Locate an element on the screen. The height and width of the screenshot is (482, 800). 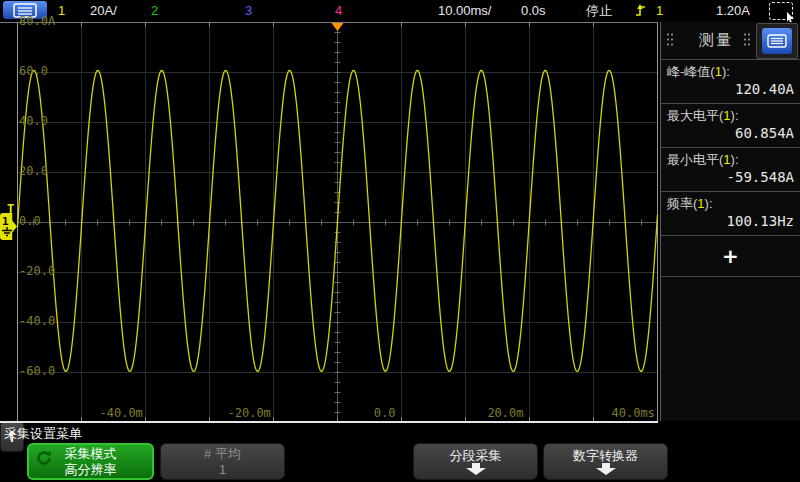
measurement-label: 最小电平(1): is located at coordinates (730, 160).